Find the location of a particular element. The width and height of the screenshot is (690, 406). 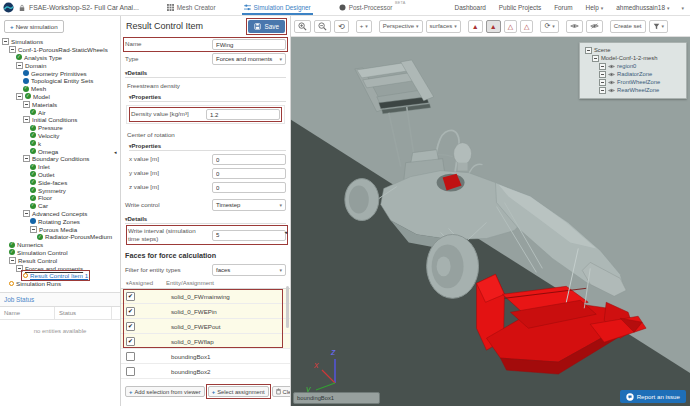

tree-item: Boundary Conditions is located at coordinates (60, 159).